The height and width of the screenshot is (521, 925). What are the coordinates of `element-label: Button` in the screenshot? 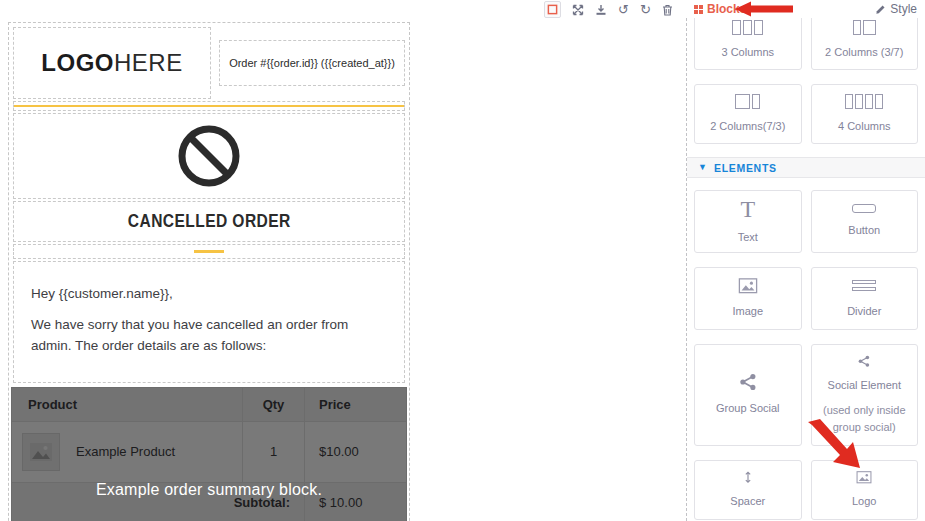 It's located at (864, 230).